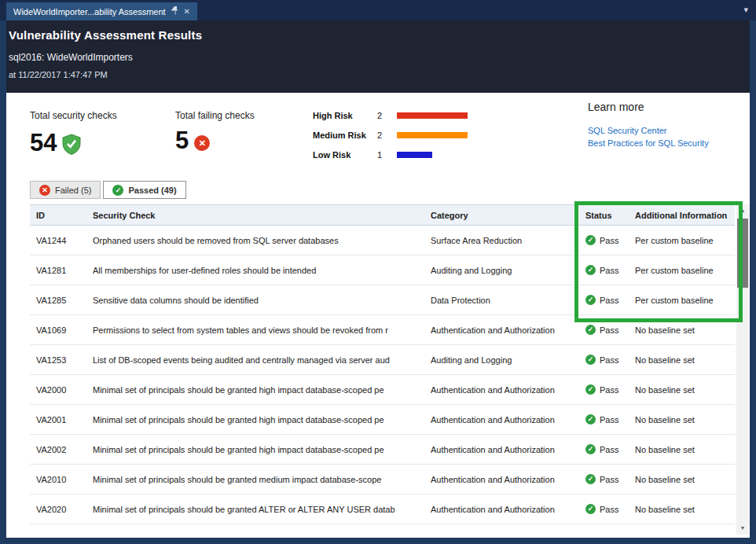 Image resolution: width=756 pixels, height=544 pixels. I want to click on cell-id: VA2001, so click(61, 420).